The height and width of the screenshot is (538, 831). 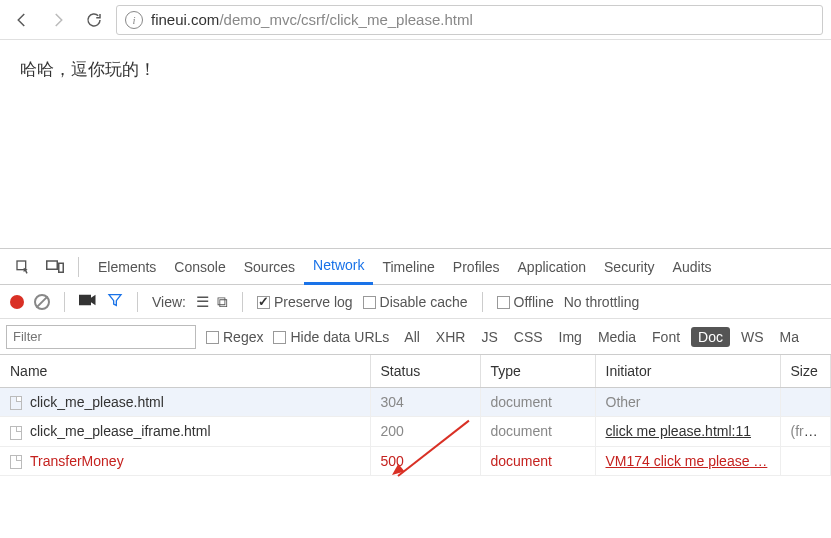 What do you see at coordinates (790, 337) in the screenshot?
I see `type-filter-ma: Ma` at bounding box center [790, 337].